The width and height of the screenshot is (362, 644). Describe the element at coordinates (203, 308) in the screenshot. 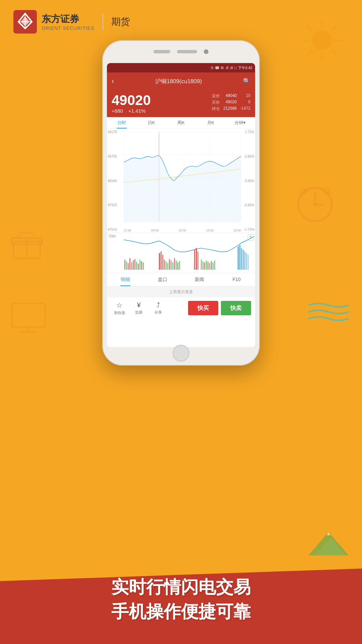

I see `buy-button: 快买` at that location.